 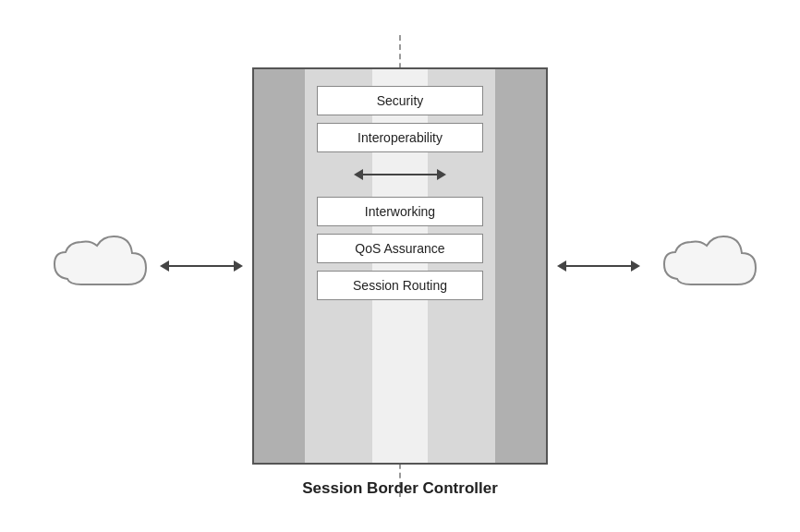 What do you see at coordinates (201, 266) in the screenshot?
I see `left-connector` at bounding box center [201, 266].